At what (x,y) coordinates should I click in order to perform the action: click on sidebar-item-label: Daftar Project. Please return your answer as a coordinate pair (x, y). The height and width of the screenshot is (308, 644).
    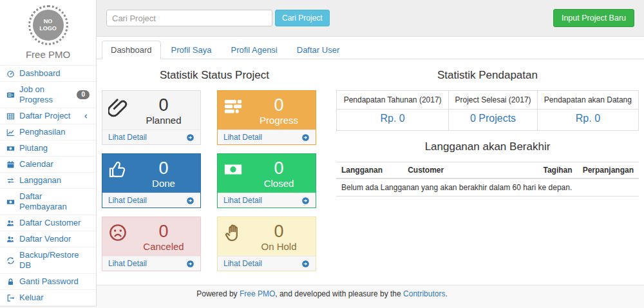
    Looking at the image, I should click on (49, 116).